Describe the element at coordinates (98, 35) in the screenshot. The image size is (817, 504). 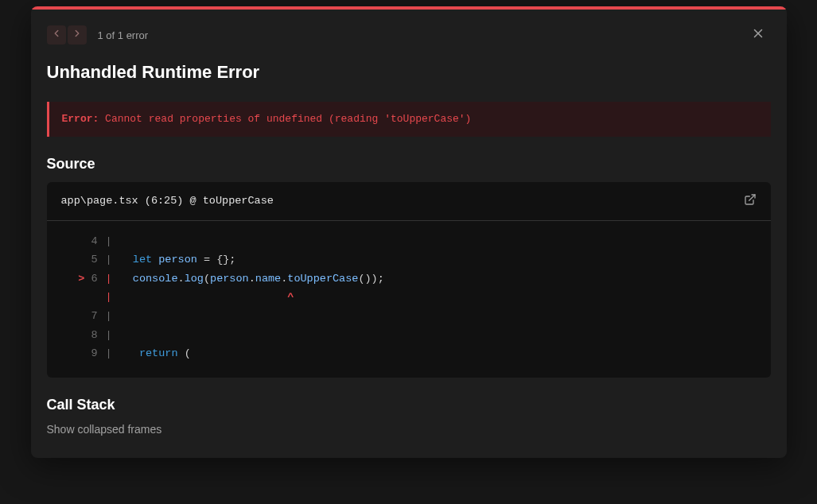
I see `nav-group: 1 of 1 error` at that location.